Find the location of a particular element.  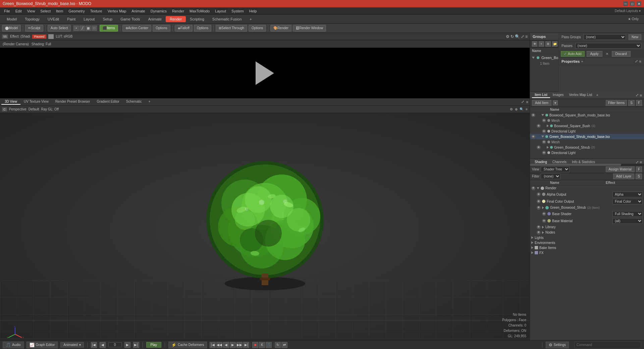

render-expand-icon: ⤢ is located at coordinates (523, 37).